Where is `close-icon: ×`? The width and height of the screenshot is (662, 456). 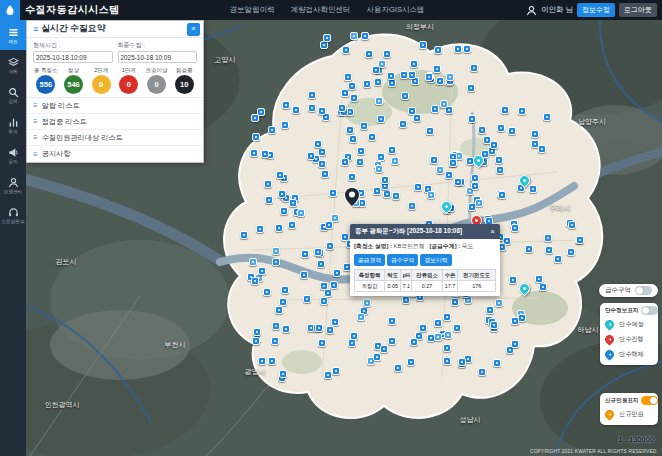 close-icon: × is located at coordinates (492, 232).